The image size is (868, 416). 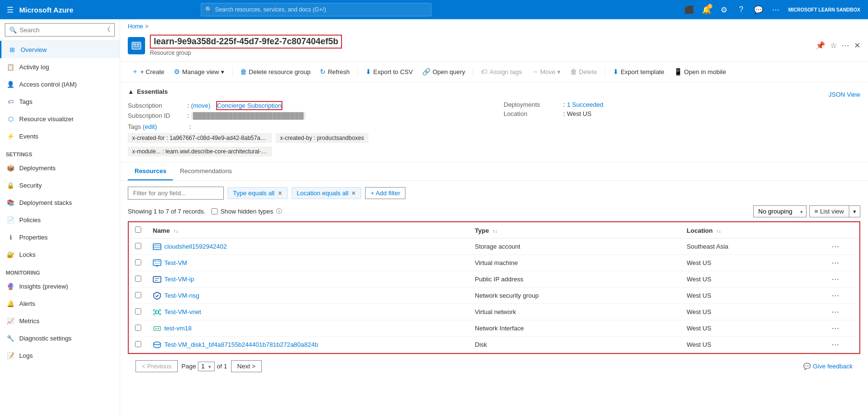 What do you see at coordinates (308, 312) in the screenshot?
I see `row-4-name-link: Test-VM-vnet` at bounding box center [308, 312].